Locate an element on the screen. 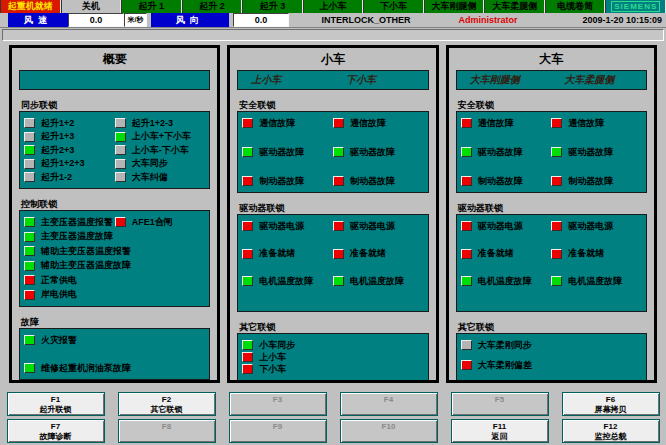 The height and width of the screenshot is (445, 666). fkey-number: F7 is located at coordinates (56, 427).